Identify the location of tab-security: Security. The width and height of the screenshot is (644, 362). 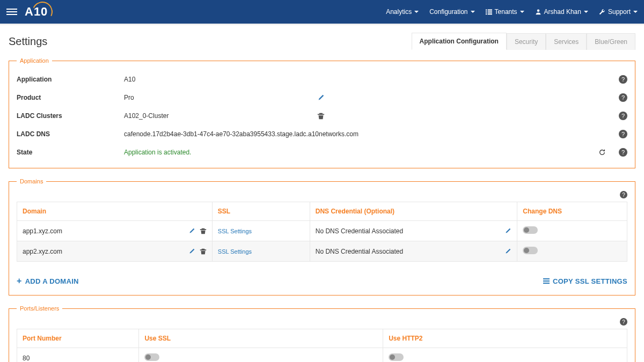
(526, 42).